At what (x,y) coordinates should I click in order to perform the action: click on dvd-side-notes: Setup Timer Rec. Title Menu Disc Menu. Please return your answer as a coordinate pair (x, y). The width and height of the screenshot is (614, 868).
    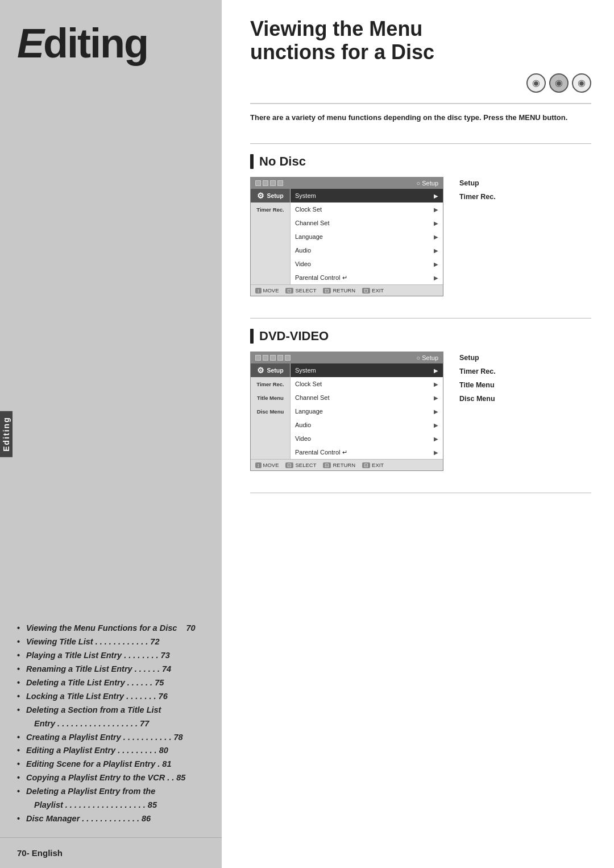
    Looking at the image, I should click on (478, 379).